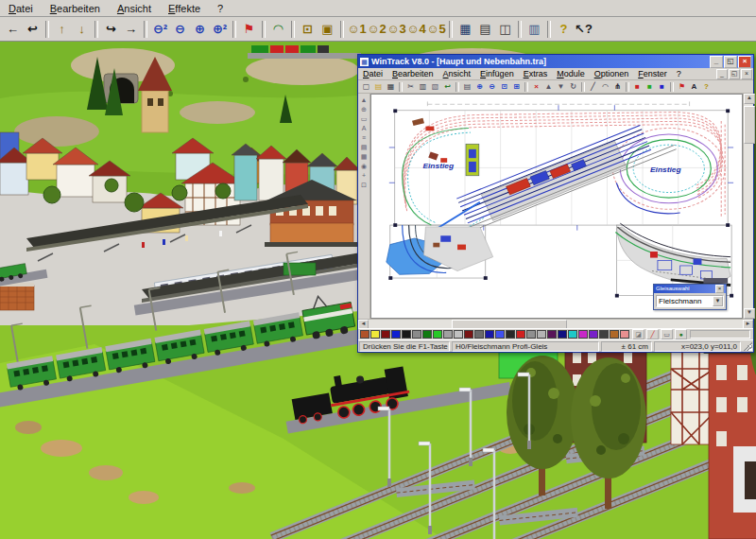  I want to click on camera-icon: ▣, so click(327, 28).